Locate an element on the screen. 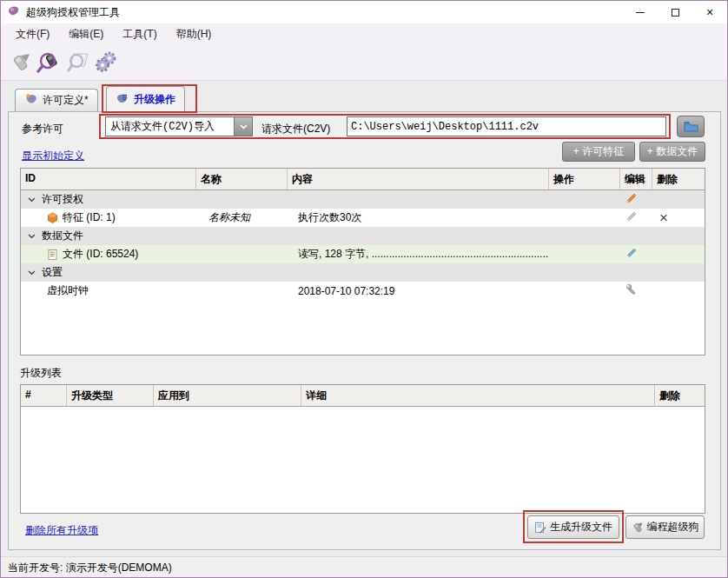 The image size is (728, 578). table-row-license-auth-group: 许可授权 is located at coordinates (363, 200).